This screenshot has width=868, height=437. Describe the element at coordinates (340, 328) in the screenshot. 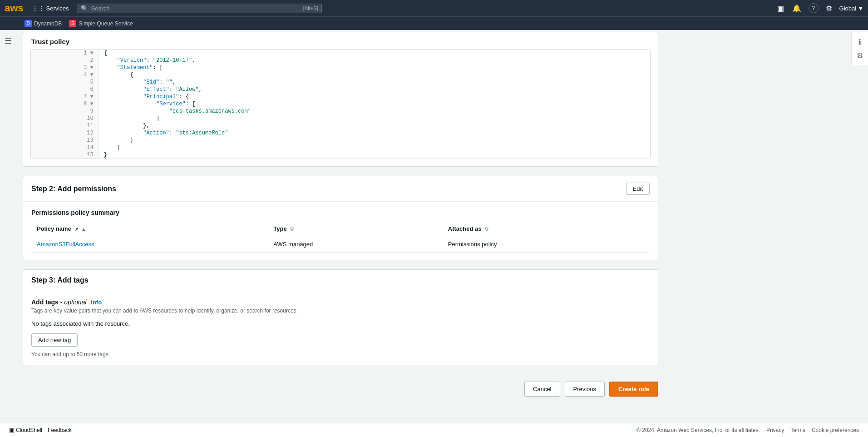

I see `tags-section: Add tags - optional Info Tags are key-va…` at that location.